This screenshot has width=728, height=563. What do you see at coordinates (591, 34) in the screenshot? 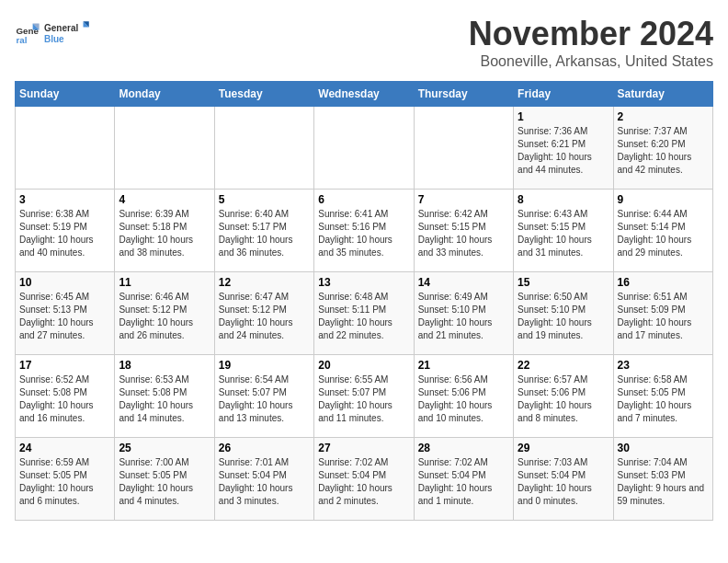
I see `month-title: November 2024` at bounding box center [591, 34].